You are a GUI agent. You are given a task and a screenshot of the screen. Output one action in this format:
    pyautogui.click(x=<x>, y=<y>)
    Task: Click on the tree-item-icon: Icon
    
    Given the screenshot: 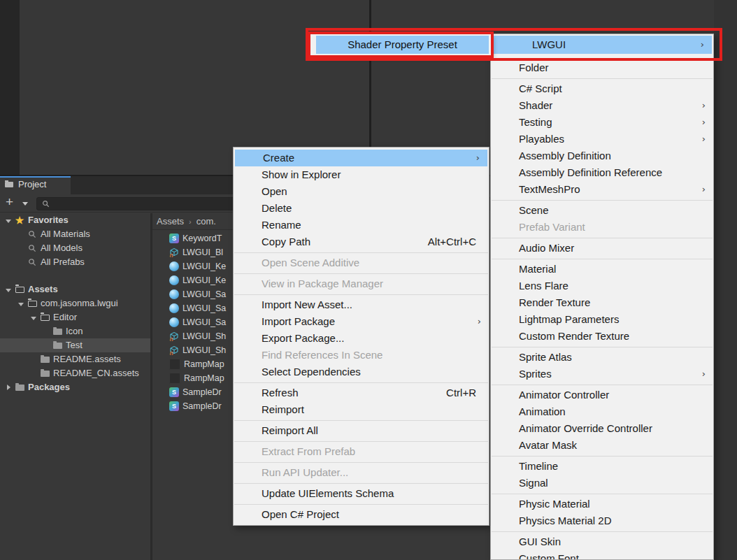 What is the action you would take?
    pyautogui.click(x=76, y=331)
    